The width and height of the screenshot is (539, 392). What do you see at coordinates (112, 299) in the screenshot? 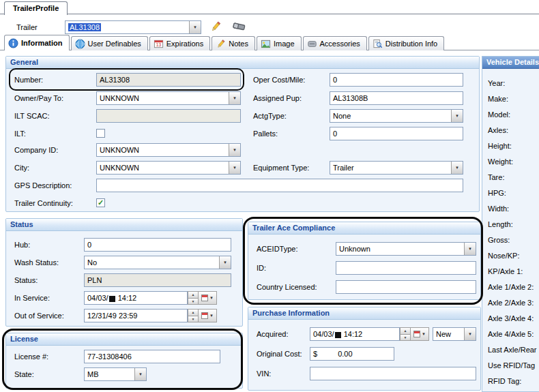
I see `redaction-block` at bounding box center [112, 299].